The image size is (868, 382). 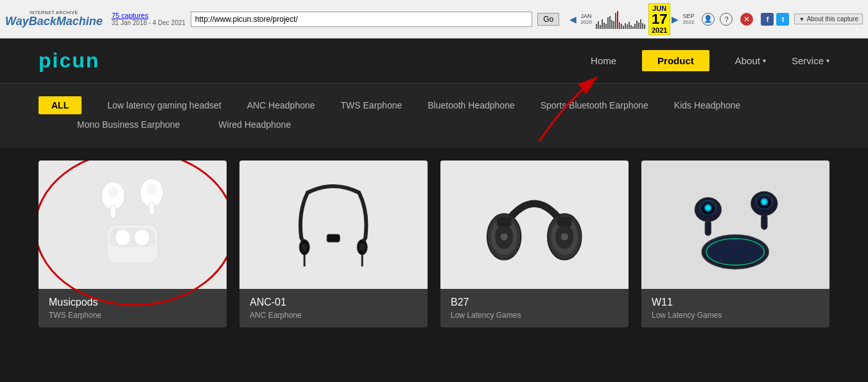 I want to click on site-logo: picun, so click(x=315, y=60).